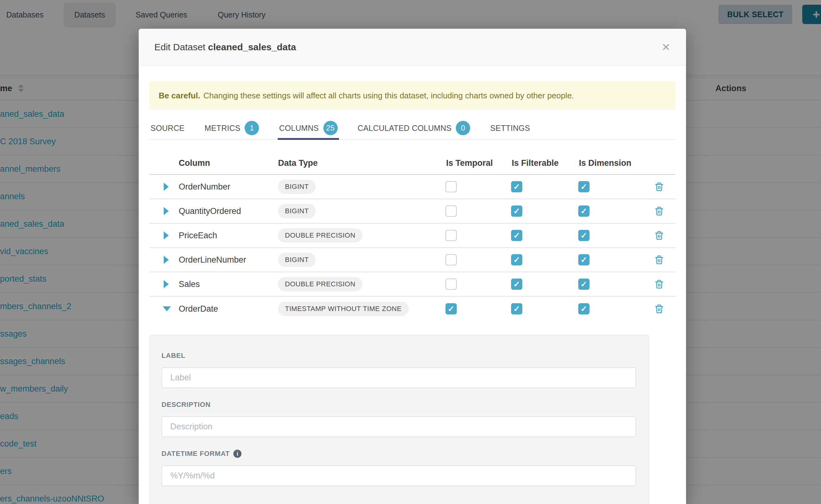  I want to click on column-name: QuantityOrdered, so click(228, 211).